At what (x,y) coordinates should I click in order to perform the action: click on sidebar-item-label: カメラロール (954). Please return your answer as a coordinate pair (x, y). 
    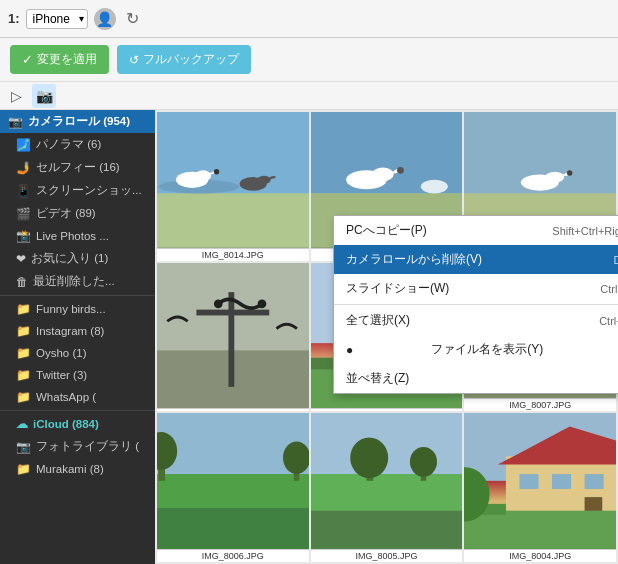
    Looking at the image, I should click on (79, 122).